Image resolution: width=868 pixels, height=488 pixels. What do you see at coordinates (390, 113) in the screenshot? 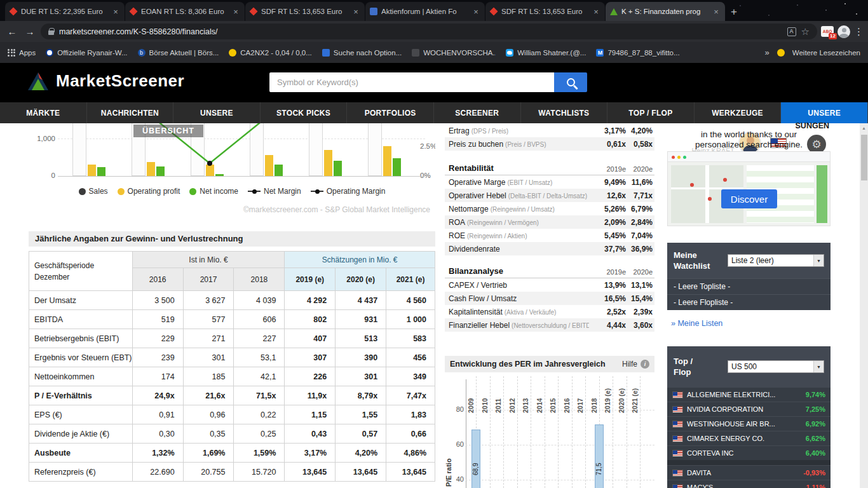
I see `nav-item: PORTFOLIOS` at bounding box center [390, 113].